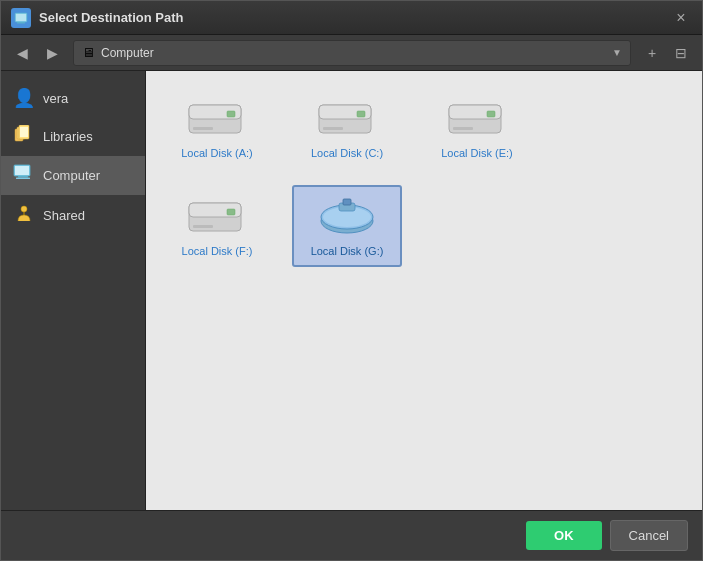  What do you see at coordinates (64, 216) in the screenshot?
I see `sidebar-item-shared-label: Shared` at bounding box center [64, 216].